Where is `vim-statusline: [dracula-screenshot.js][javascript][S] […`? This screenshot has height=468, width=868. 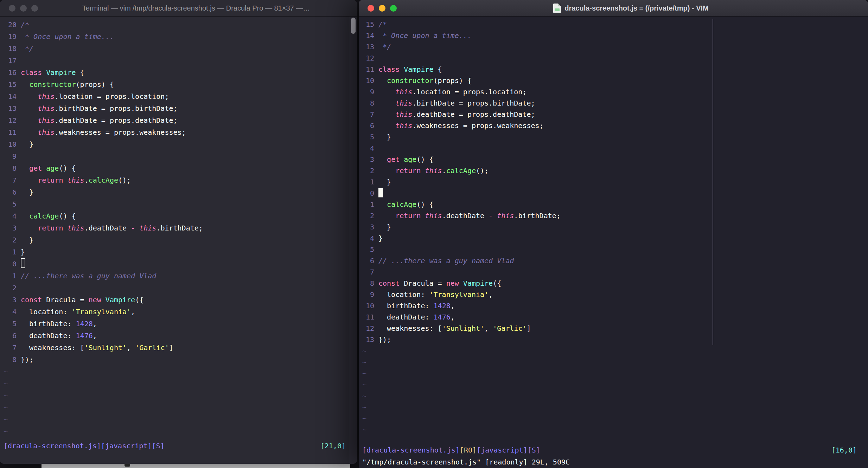
vim-statusline: [dracula-screenshot.js][javascript][S] [… is located at coordinates (179, 446).